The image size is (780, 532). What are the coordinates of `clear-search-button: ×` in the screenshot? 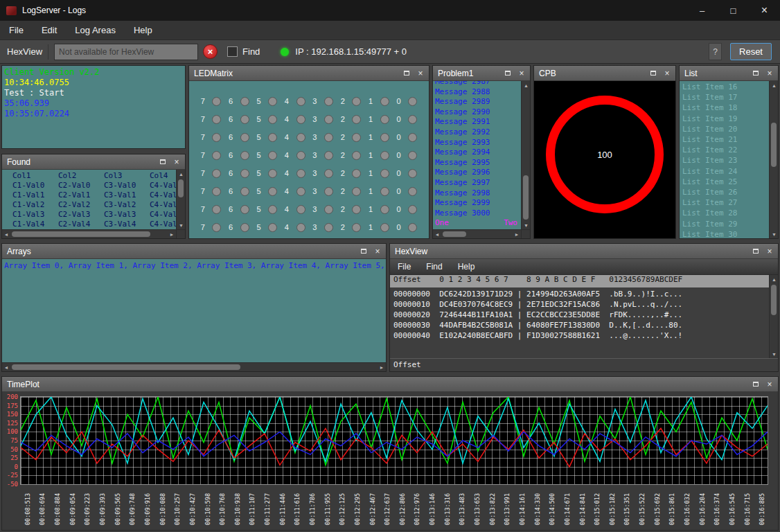 It's located at (211, 51).